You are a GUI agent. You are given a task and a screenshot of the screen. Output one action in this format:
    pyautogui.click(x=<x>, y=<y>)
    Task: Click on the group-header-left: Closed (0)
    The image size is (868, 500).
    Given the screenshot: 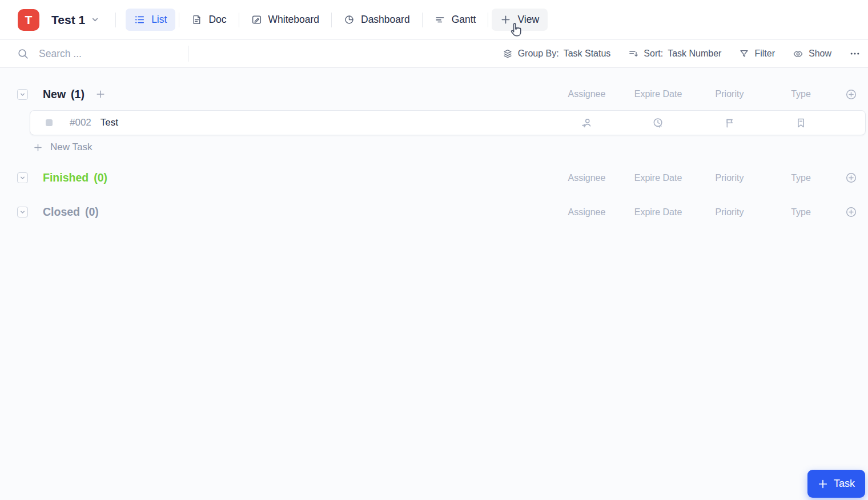 What is the action you would take?
    pyautogui.click(x=284, y=212)
    